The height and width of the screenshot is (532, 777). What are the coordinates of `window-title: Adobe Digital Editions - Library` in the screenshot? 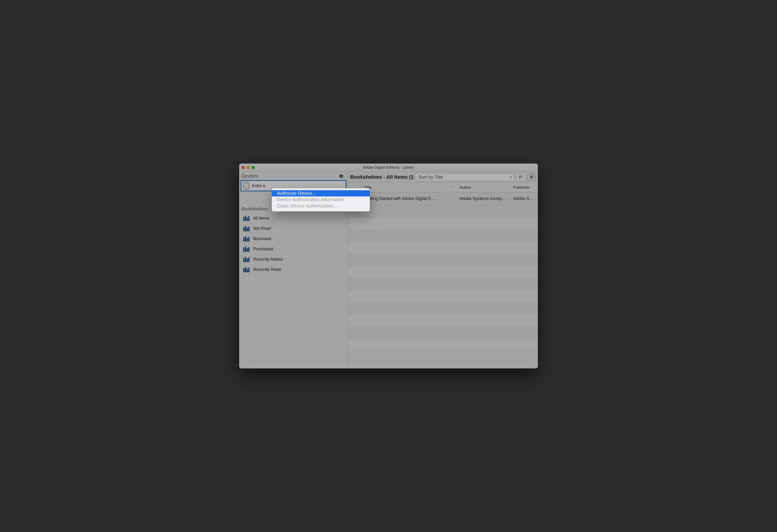 It's located at (388, 168).